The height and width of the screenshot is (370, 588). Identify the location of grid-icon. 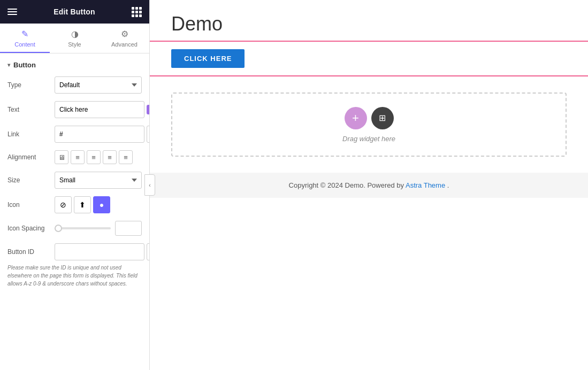
(137, 12).